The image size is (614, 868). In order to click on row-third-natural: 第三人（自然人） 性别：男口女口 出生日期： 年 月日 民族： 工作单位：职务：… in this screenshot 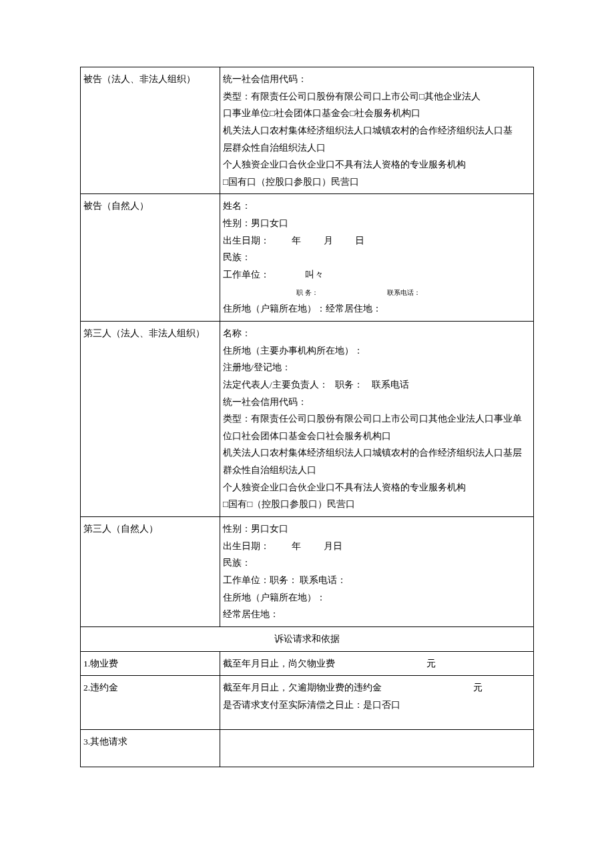, I will do `click(307, 572)`.